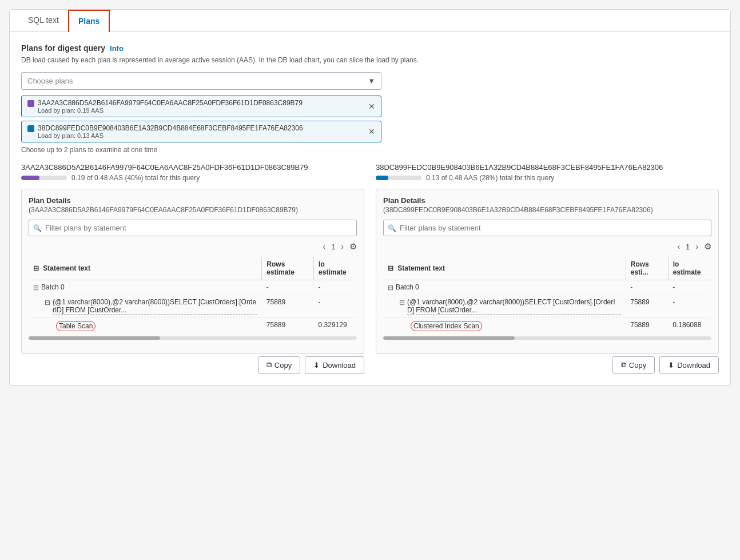 The width and height of the screenshot is (740, 560). What do you see at coordinates (547, 228) in the screenshot?
I see `plan-right-filter-input` at bounding box center [547, 228].